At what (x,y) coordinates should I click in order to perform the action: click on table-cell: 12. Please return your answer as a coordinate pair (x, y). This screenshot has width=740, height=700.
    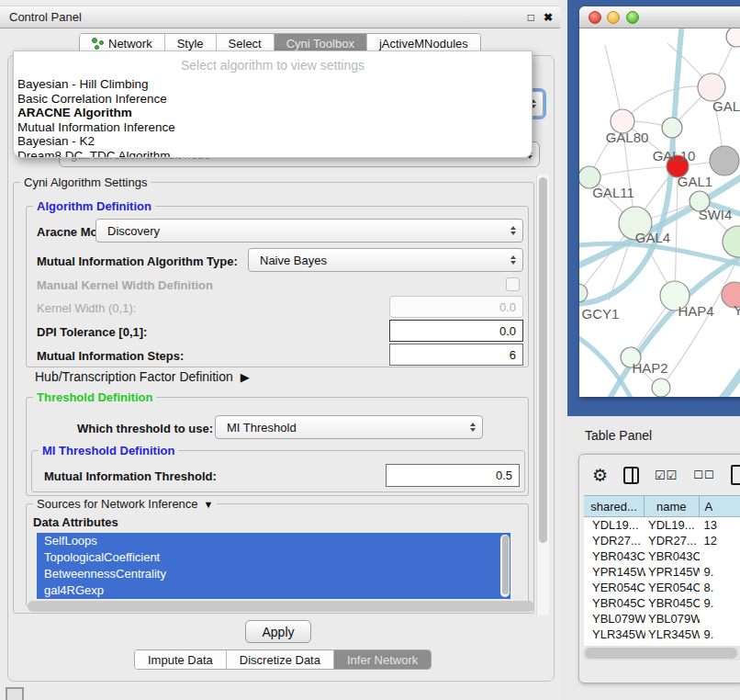
    Looking at the image, I should click on (720, 540).